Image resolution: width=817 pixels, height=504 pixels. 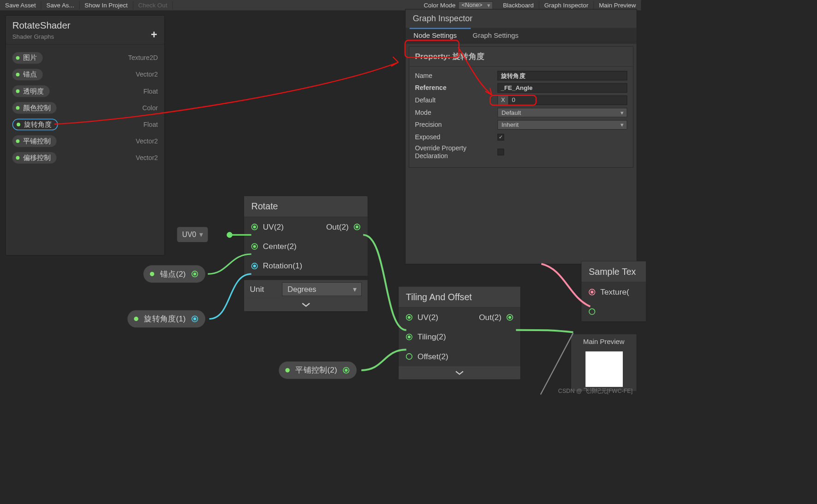 What do you see at coordinates (28, 75) in the screenshot?
I see `property-pill: 锚点` at bounding box center [28, 75].